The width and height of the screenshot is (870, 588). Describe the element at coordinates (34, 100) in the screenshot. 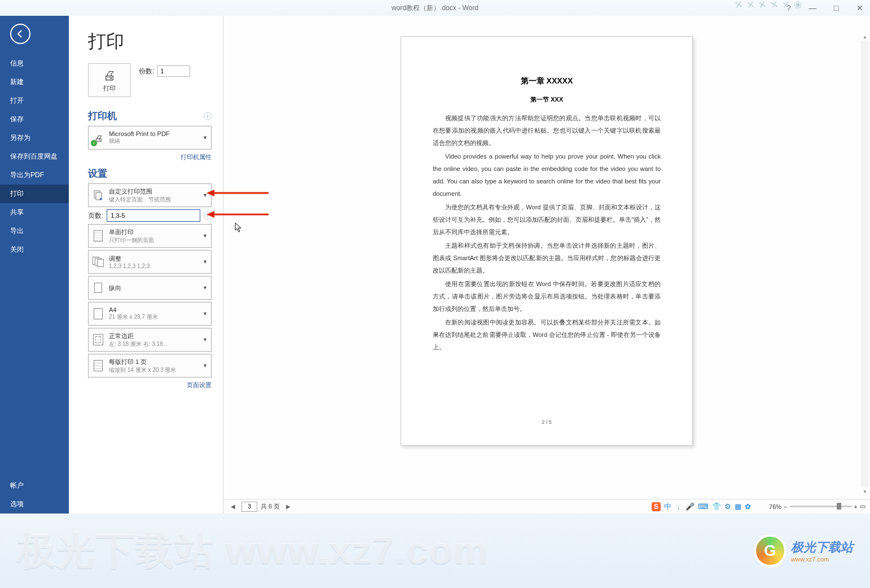

I see `nav-open: 打开` at that location.